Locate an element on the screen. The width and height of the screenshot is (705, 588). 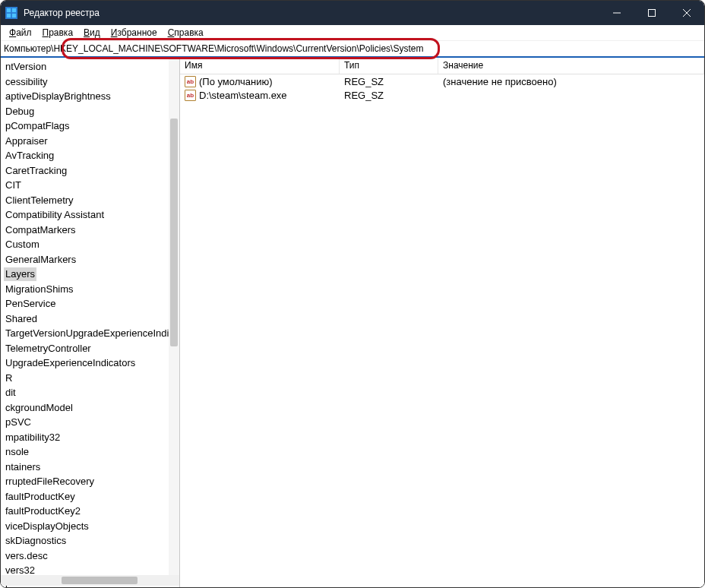
tree-item-label: TelemetryController is located at coordinates (49, 349).